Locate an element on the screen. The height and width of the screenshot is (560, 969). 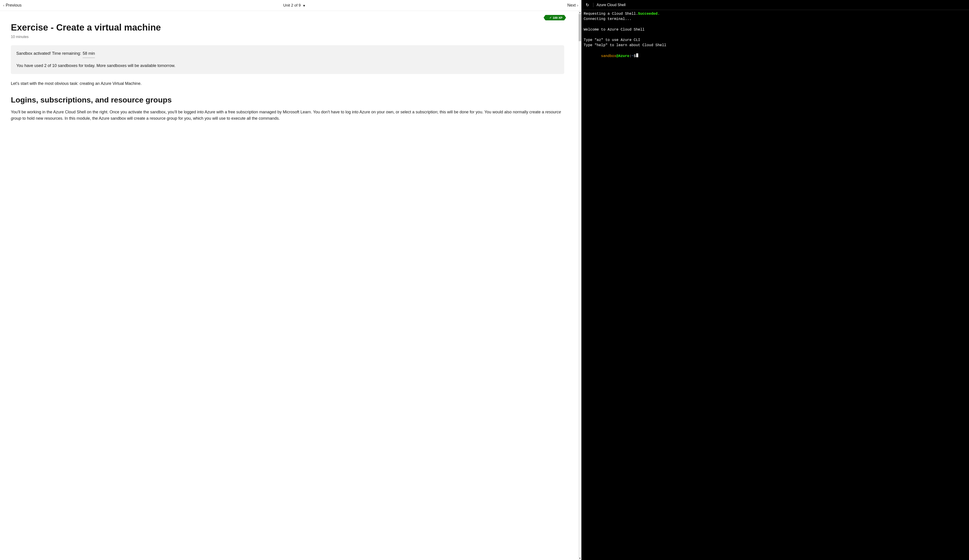
chevron-right-icon: › is located at coordinates (578, 5).